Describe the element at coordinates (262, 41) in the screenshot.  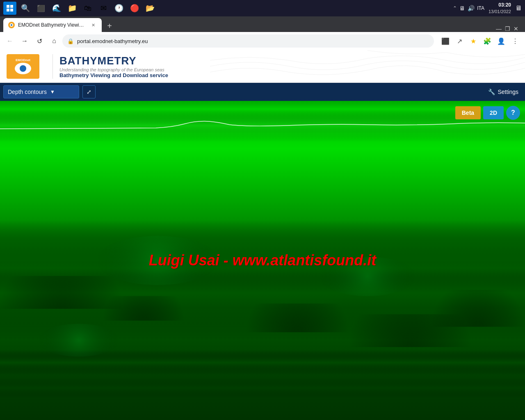
I see `browser-nav-bar: ← → ↺ ⌂ 🔒 portal.emodnet-bathymetry.eu ⬛…` at that location.